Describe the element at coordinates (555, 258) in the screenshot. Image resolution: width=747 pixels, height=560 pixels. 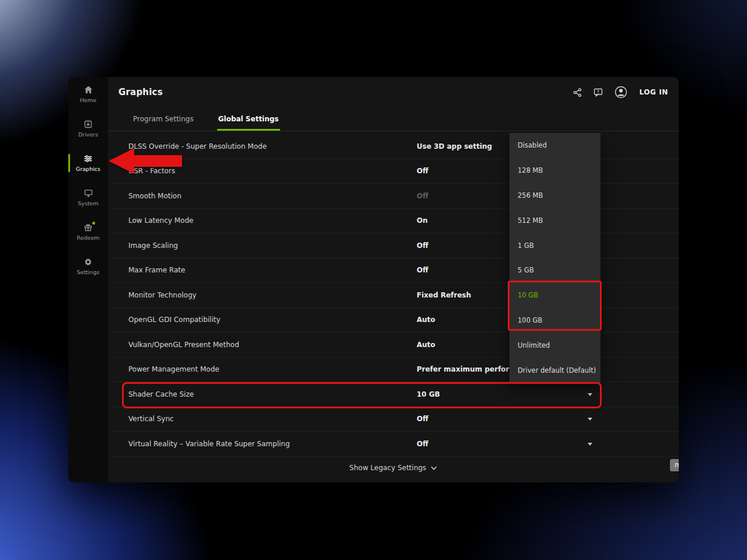
I see `shader-cache-size-dropdown: Disabled 128 MB 256 MB 512 MB 1 GB 5 GB …` at that location.